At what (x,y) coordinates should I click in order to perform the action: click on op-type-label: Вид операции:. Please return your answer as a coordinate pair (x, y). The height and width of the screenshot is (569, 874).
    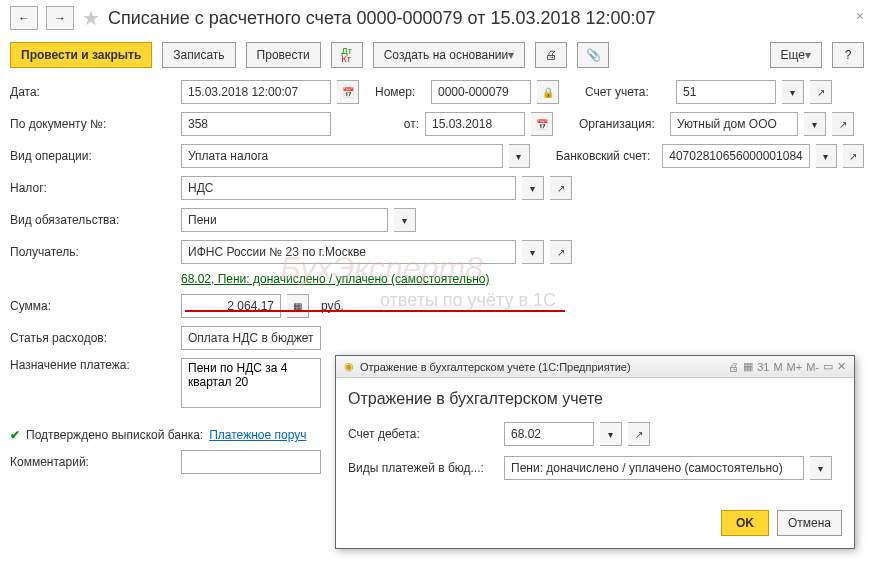
    Looking at the image, I should click on (92, 156).